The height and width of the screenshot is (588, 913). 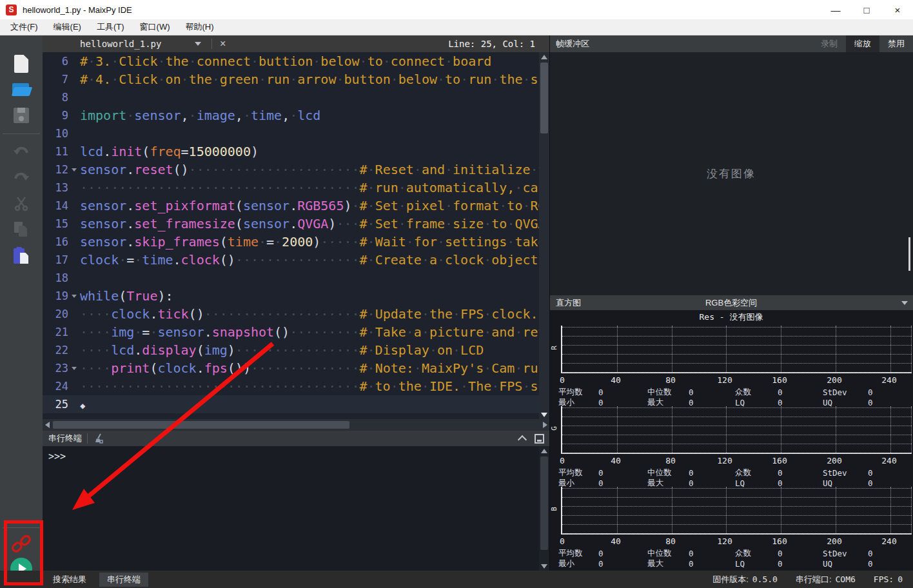 I want to click on code-text: ····img·=·sensor.snapshot()·········#·Ta…, so click(x=309, y=332).